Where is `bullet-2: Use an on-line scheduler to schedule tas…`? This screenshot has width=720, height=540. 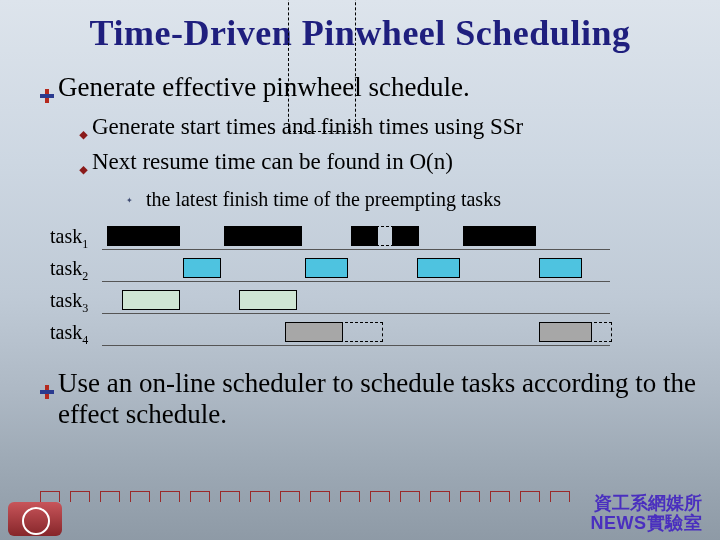
bullet-2: Use an on-line scheduler to schedule tas… is located at coordinates (389, 399).